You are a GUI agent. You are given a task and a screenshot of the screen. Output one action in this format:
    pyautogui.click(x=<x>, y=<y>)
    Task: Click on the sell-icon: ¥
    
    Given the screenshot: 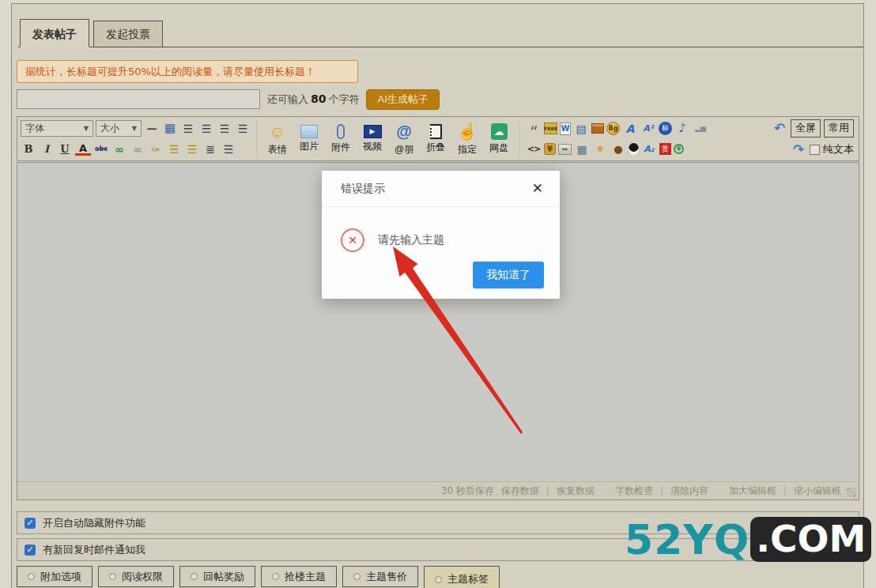 What is the action you would take?
    pyautogui.click(x=550, y=149)
    